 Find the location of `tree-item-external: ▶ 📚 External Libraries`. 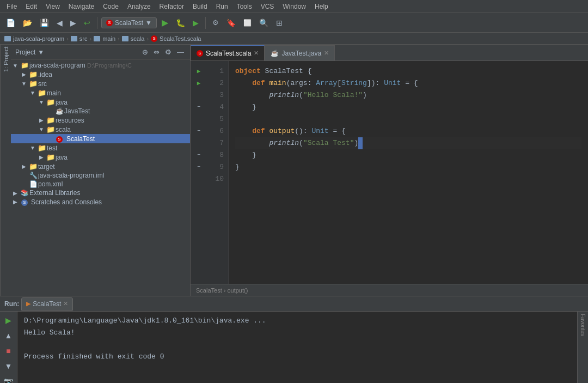

tree-item-external: ▶ 📚 External Libraries is located at coordinates (100, 193).